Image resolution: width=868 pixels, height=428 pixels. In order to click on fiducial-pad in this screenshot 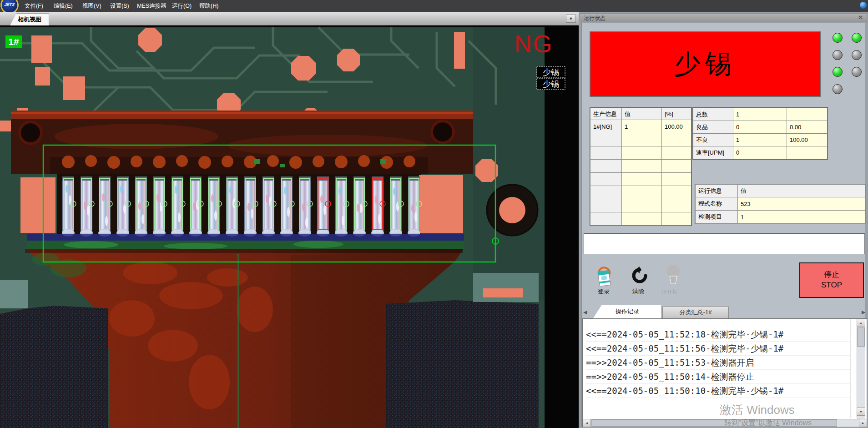, I will do `click(512, 210)`.